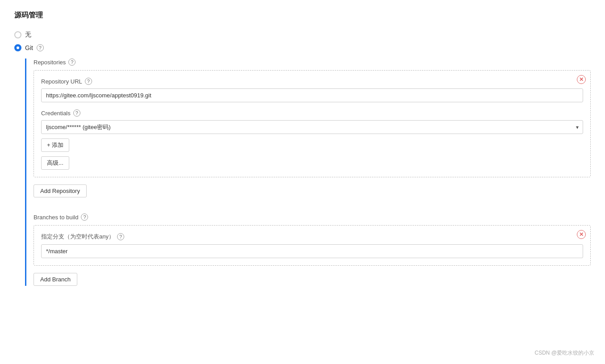 The width and height of the screenshot is (605, 364). Describe the element at coordinates (60, 191) in the screenshot. I see `add-repository-button: Add Repository` at that location.